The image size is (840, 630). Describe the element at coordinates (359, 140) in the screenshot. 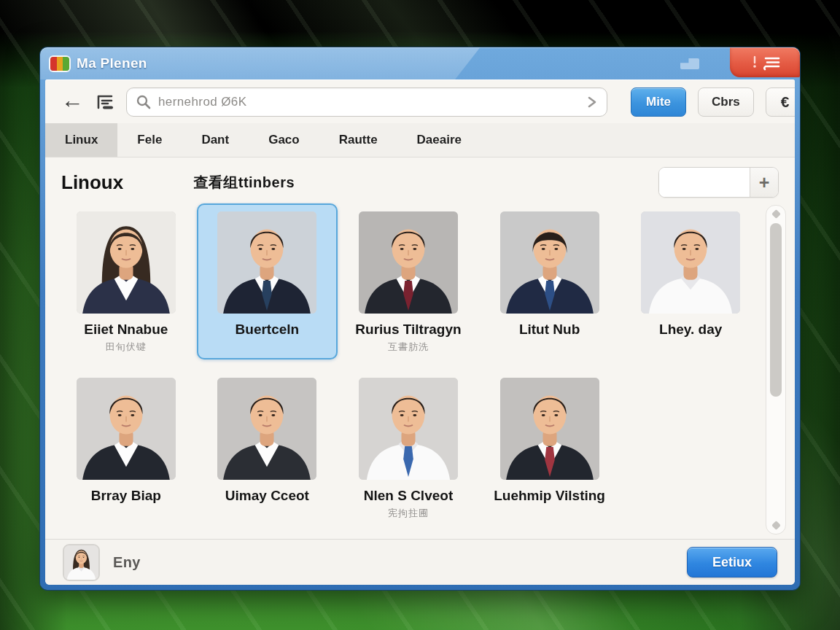

I see `tab-rautte: Rautte` at that location.